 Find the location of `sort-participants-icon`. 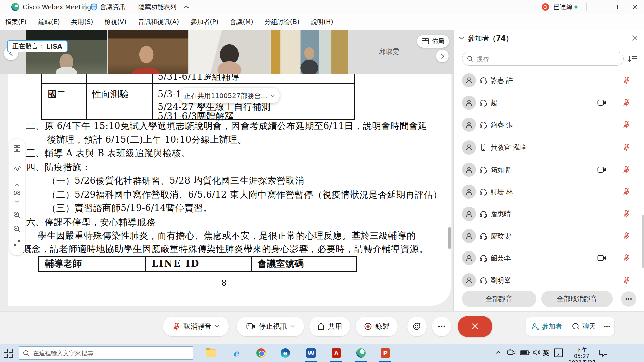

sort-participants-icon is located at coordinates (633, 59).